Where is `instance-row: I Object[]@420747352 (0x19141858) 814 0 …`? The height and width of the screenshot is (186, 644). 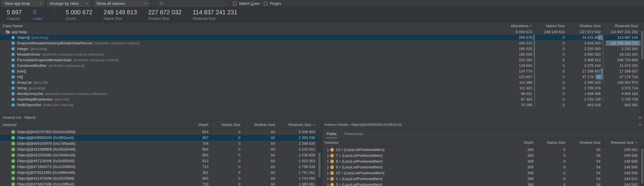 instance-row: I Object[]@420747352 (0x19141858) 814 0 … is located at coordinates (160, 132).